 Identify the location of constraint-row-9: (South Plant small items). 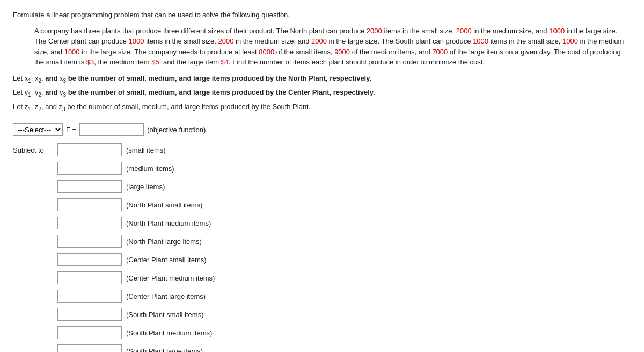
(322, 314).